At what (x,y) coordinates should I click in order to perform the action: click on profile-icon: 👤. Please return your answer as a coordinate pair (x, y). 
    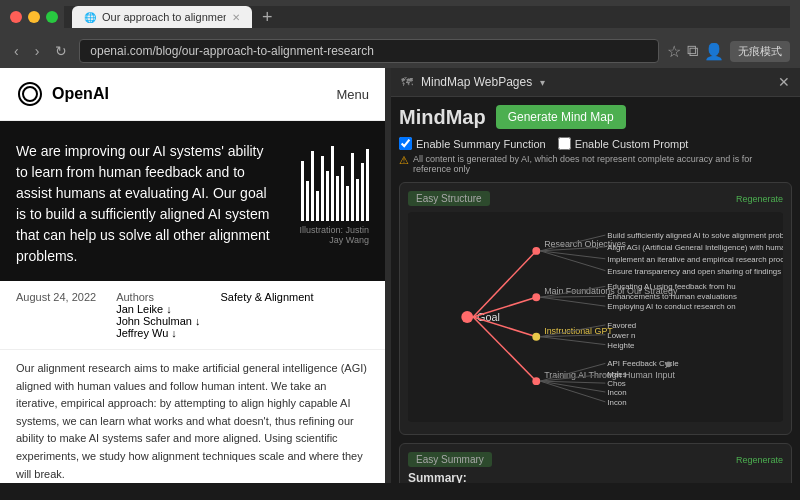
    Looking at the image, I should click on (714, 52).